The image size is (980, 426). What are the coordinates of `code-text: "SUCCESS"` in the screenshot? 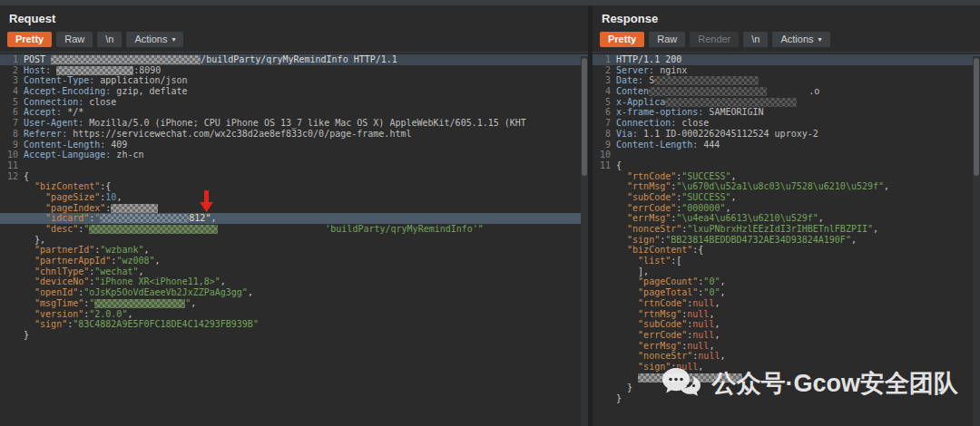 It's located at (706, 176).